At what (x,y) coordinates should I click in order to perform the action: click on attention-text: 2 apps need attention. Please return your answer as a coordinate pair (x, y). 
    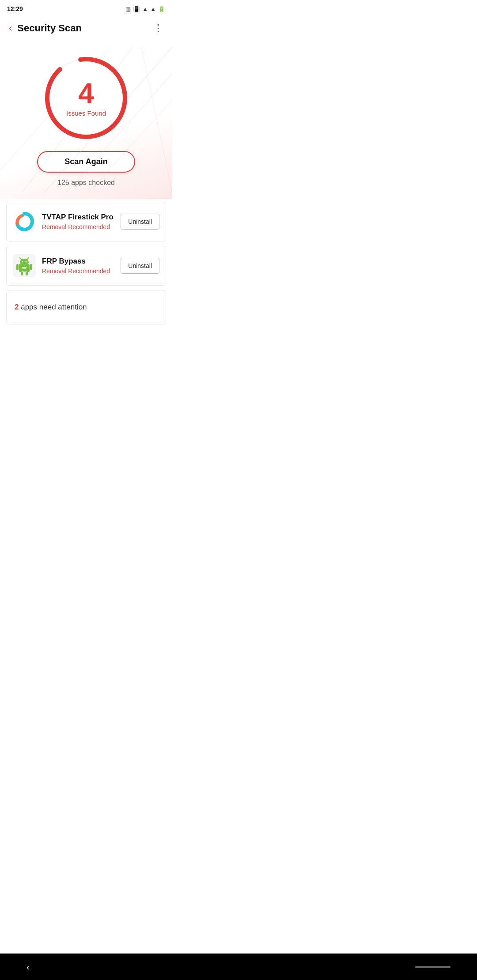
    Looking at the image, I should click on (86, 307).